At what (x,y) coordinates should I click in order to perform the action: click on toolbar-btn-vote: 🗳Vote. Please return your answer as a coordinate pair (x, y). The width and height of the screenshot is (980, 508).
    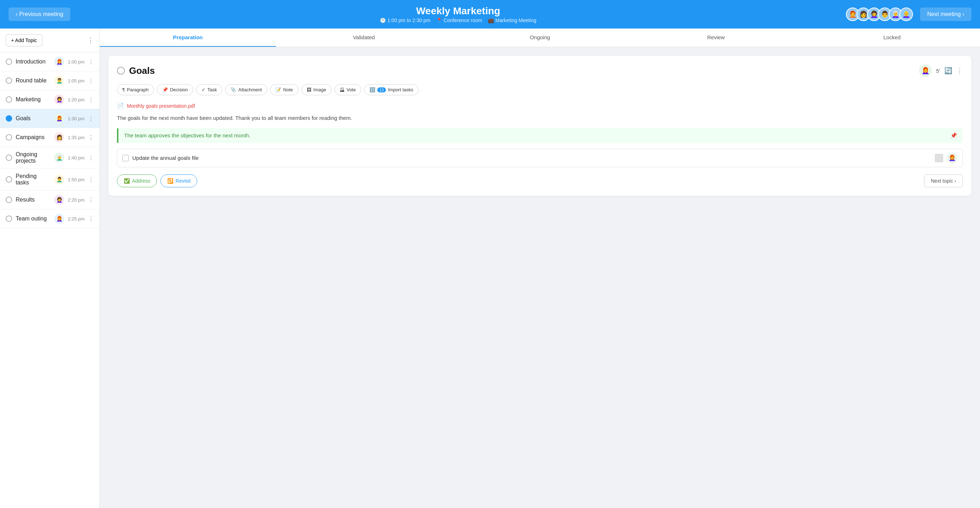
    Looking at the image, I should click on (348, 90).